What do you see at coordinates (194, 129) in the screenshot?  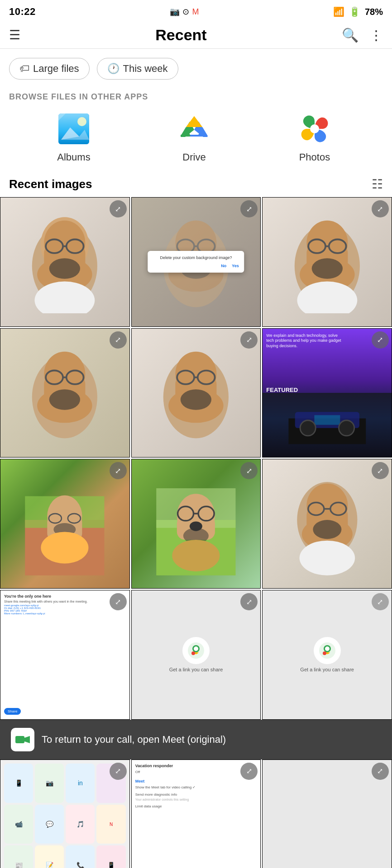 I see `drive-icon-wrap` at bounding box center [194, 129].